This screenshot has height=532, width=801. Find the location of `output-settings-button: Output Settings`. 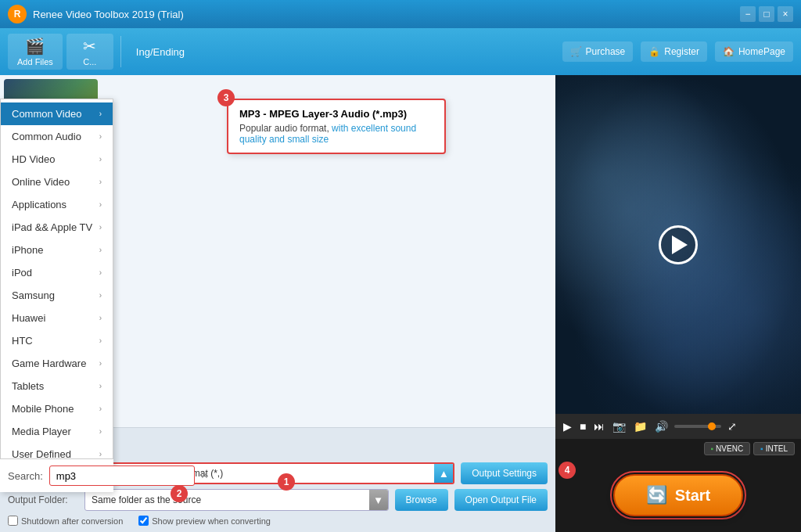

output-settings-button: Output Settings is located at coordinates (504, 473).